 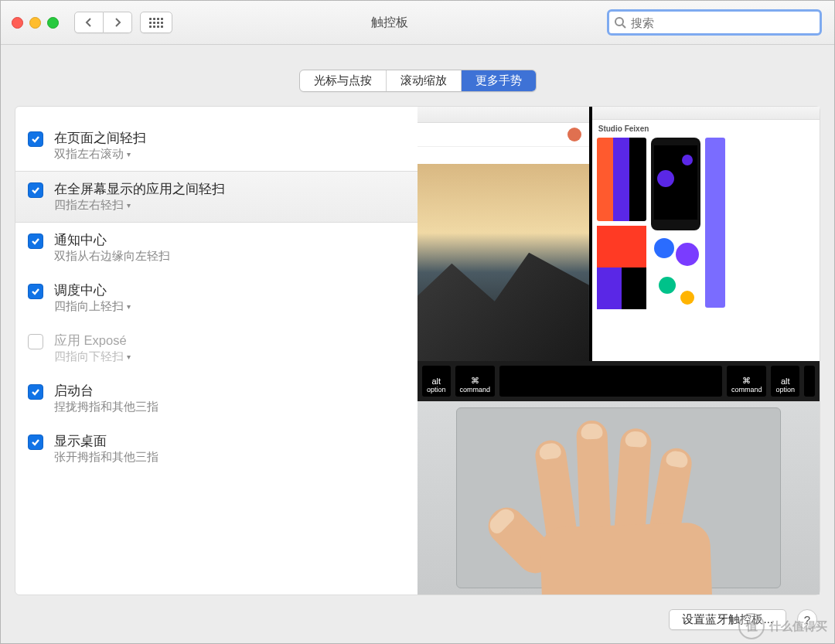 I want to click on bluetooth-trackpad-button: 设置蓝牙触控板..., so click(x=728, y=620).